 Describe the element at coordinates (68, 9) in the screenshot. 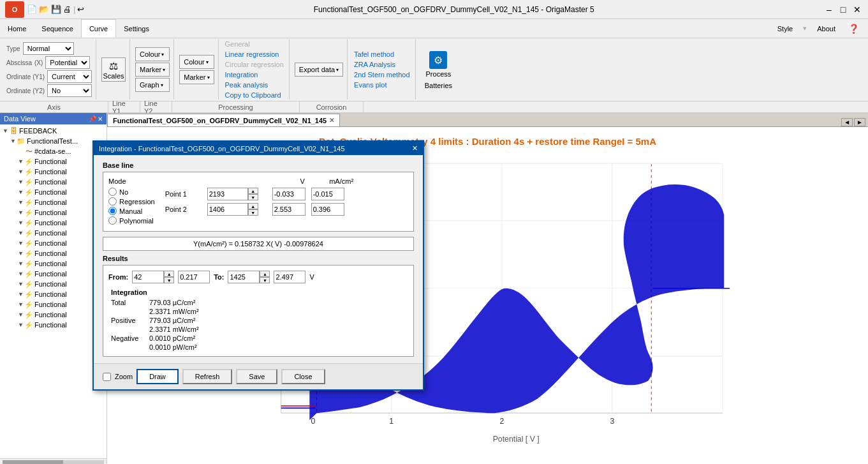

I see `print-icon: 🖨` at that location.